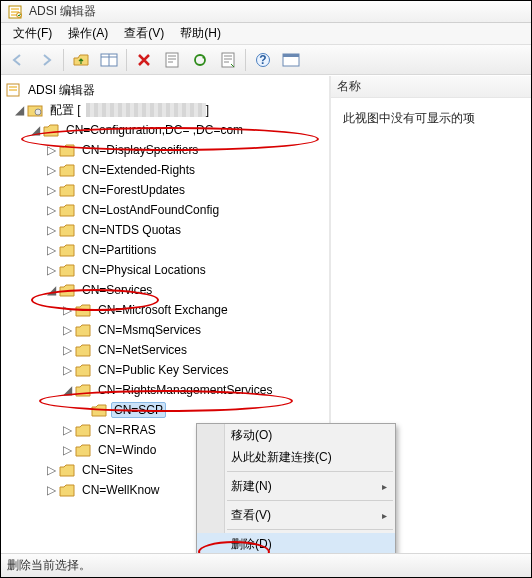 The width and height of the screenshot is (532, 578). What do you see at coordinates (266, 34) in the screenshot?
I see `menubar: 文件(F) 操作(A) 查看(V) 帮助(H)` at bounding box center [266, 34].